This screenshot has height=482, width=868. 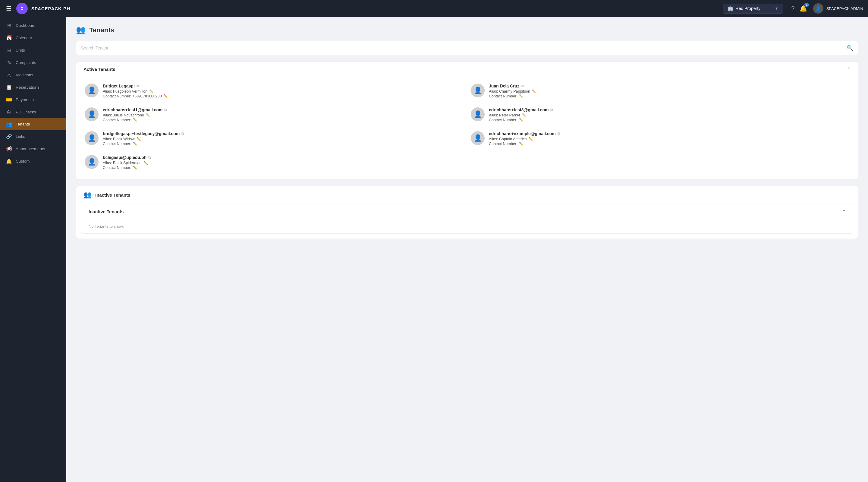 I want to click on tenant-name-row: bridgetlegaspi+testlegacy@gmail.com ⧉, so click(x=283, y=134).